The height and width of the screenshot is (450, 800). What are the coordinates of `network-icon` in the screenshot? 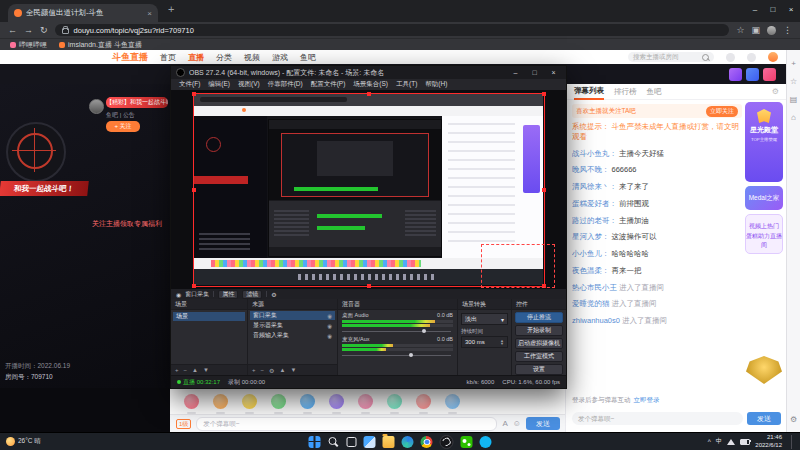 It's located at (731, 442).